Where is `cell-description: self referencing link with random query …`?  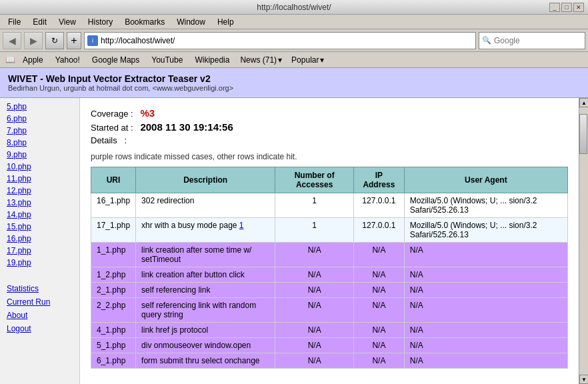
cell-description: self referencing link with random query … is located at coordinates (205, 311).